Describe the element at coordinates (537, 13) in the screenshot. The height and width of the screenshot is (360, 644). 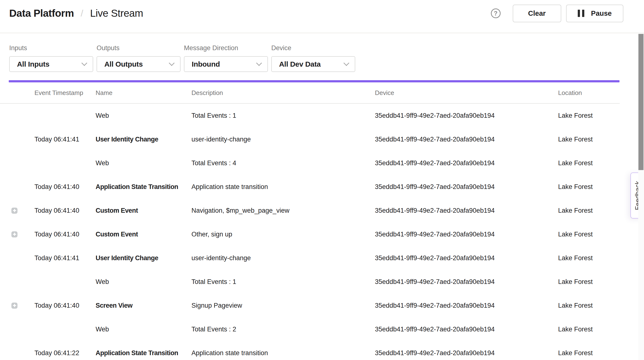
I see `clear-button-label: Clear` at that location.